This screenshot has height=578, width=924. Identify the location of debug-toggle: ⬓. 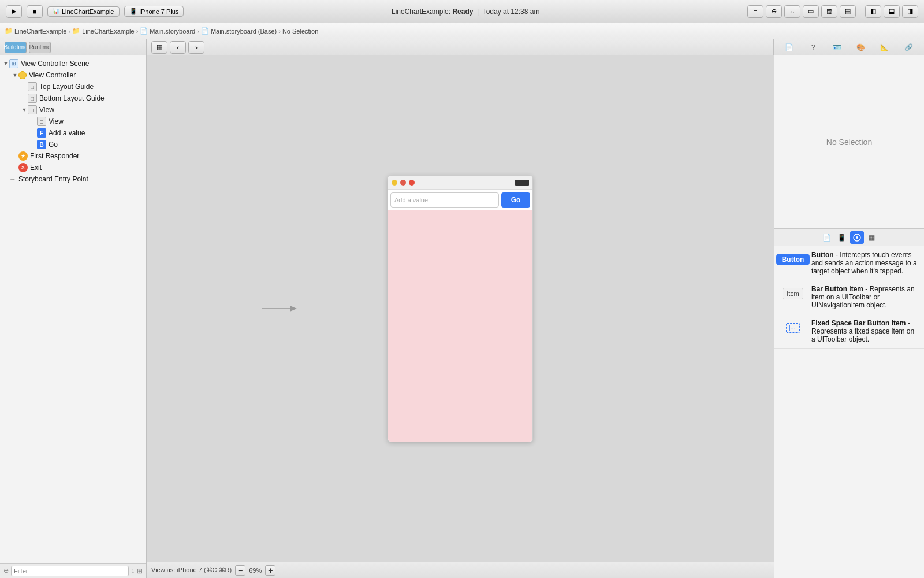
(892, 12).